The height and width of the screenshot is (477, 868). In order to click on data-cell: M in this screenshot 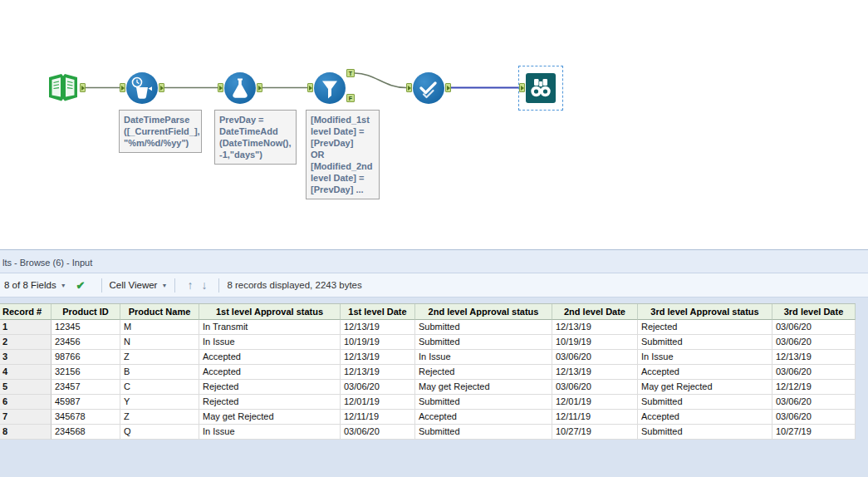, I will do `click(159, 327)`.